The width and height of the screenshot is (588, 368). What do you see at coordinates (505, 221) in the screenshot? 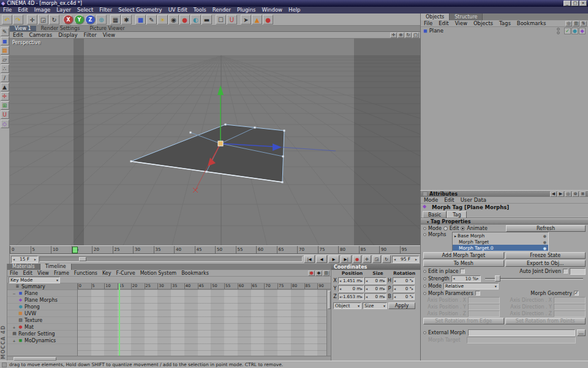
I see `section-tag-properties: ▾Tag Properties` at bounding box center [505, 221].